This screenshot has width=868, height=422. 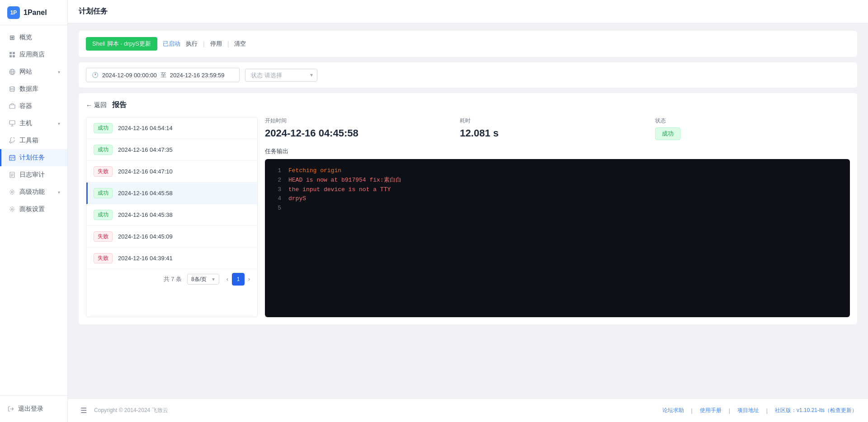 What do you see at coordinates (32, 209) in the screenshot?
I see `sidebar-item-label: 面板设置` at bounding box center [32, 209].